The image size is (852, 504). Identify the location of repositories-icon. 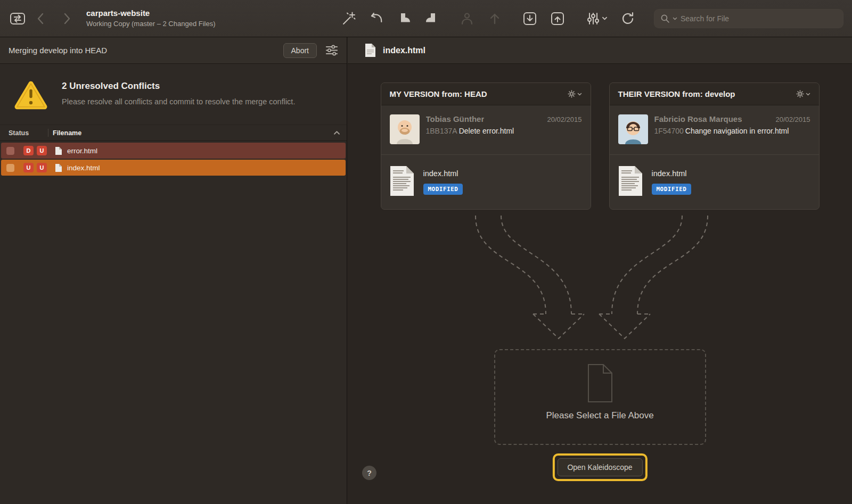
(18, 19).